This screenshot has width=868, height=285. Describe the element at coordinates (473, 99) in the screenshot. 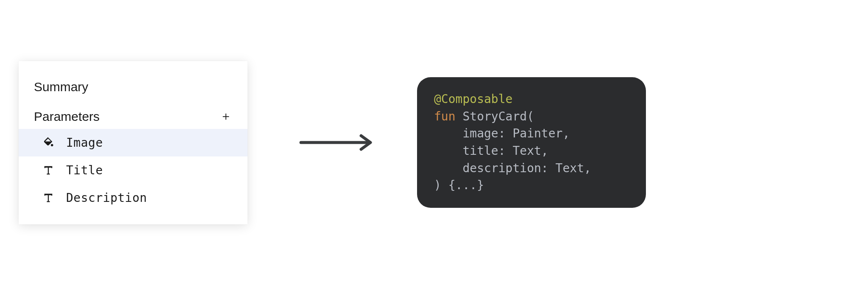

I see `code-annotation: @Composable` at that location.